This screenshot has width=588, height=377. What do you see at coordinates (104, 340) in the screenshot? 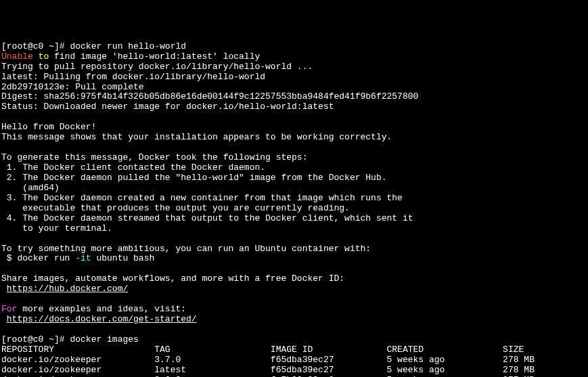
I see `command: docker images` at bounding box center [104, 340].